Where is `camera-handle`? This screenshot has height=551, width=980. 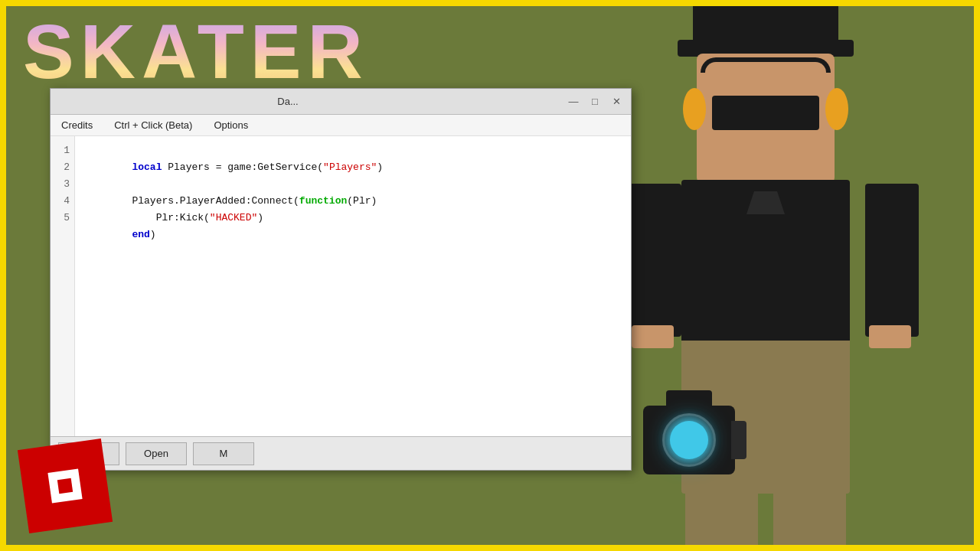
camera-handle is located at coordinates (689, 399).